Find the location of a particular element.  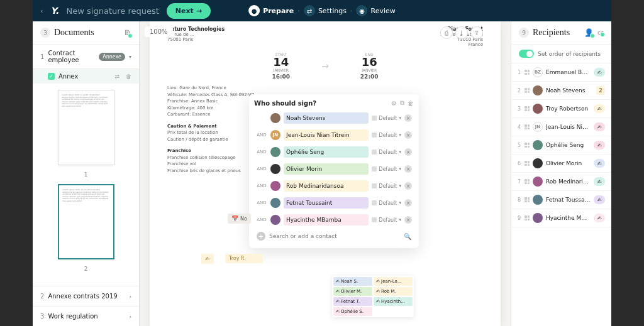

print-icon: ⎙ is located at coordinates (447, 33).